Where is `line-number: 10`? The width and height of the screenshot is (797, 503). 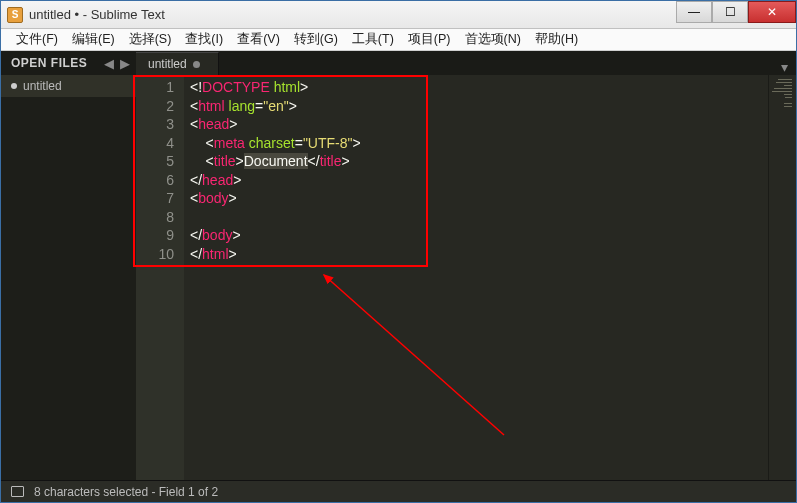 line-number: 10 is located at coordinates (155, 254).